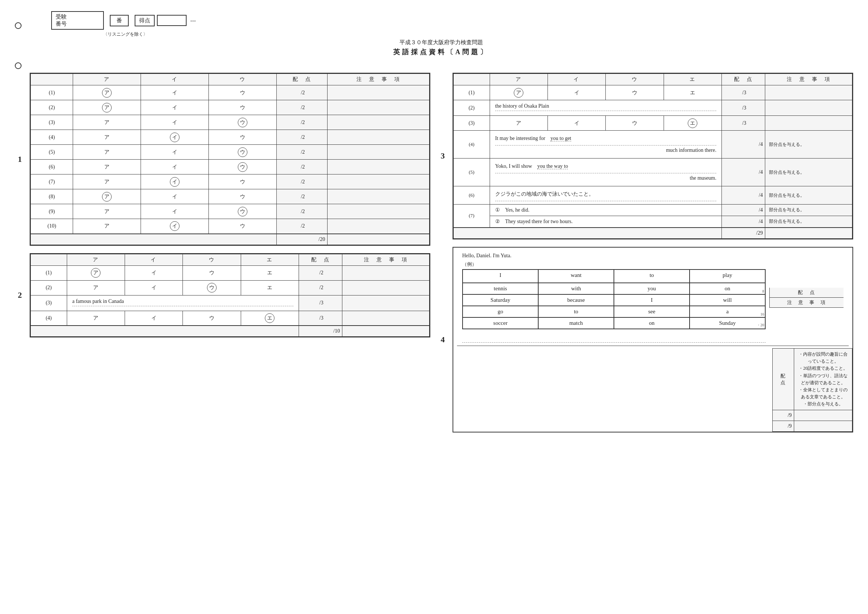 This screenshot has width=868, height=614. Describe the element at coordinates (230, 295) in the screenshot. I see `section2-table: ア イ ウ エ 配 点 注 意 事 項 (1) ア` at that location.